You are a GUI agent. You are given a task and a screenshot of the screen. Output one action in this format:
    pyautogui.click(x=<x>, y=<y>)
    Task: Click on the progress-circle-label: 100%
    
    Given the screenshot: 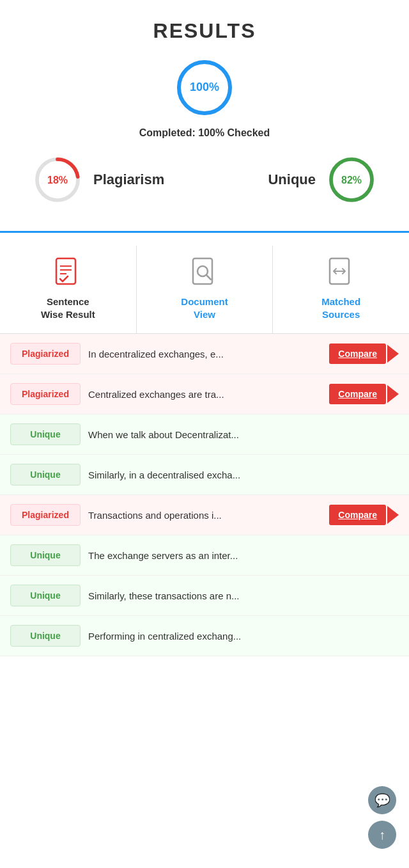 What is the action you would take?
    pyautogui.click(x=204, y=87)
    